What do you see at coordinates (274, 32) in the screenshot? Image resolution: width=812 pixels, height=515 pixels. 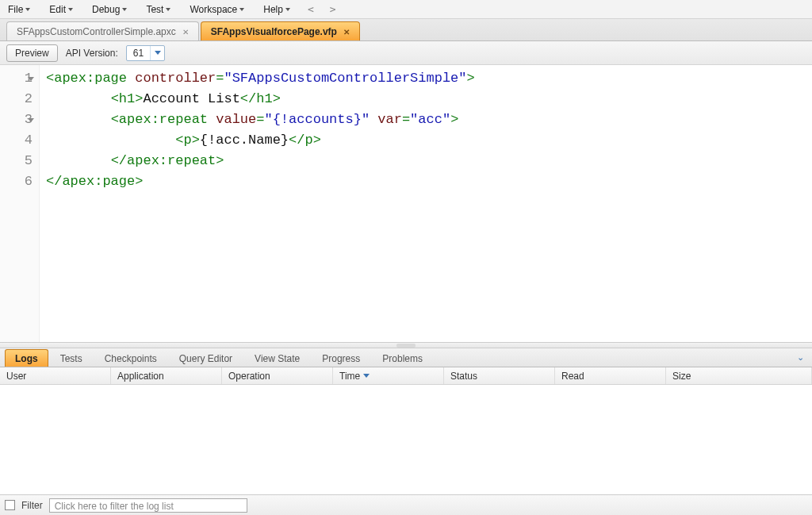 I see `file-tab-label: SFAppsVisualforcePage.vfp` at bounding box center [274, 32].